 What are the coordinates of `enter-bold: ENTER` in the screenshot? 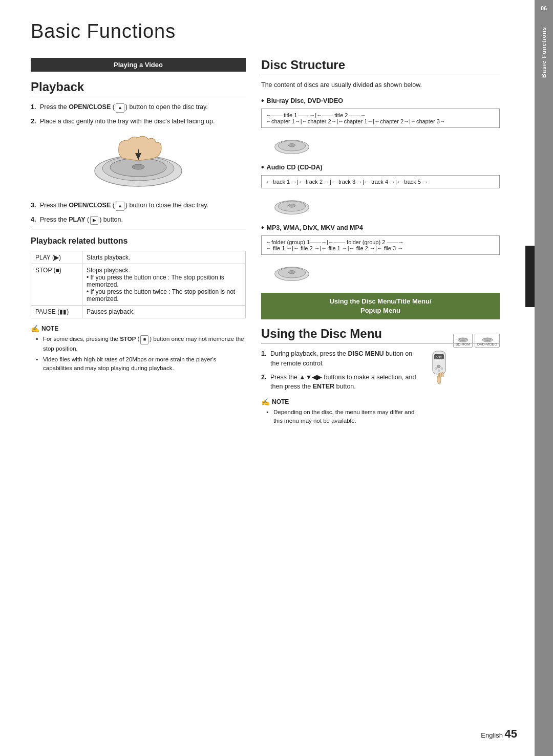 It's located at (324, 386).